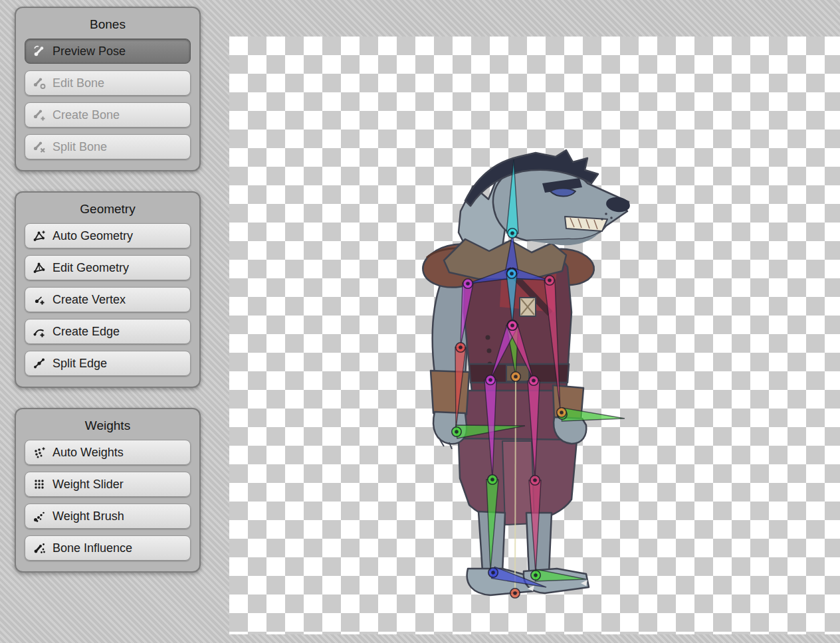 Image resolution: width=840 pixels, height=643 pixels. What do you see at coordinates (39, 268) in the screenshot?
I see `edit-geometry-icon` at bounding box center [39, 268].